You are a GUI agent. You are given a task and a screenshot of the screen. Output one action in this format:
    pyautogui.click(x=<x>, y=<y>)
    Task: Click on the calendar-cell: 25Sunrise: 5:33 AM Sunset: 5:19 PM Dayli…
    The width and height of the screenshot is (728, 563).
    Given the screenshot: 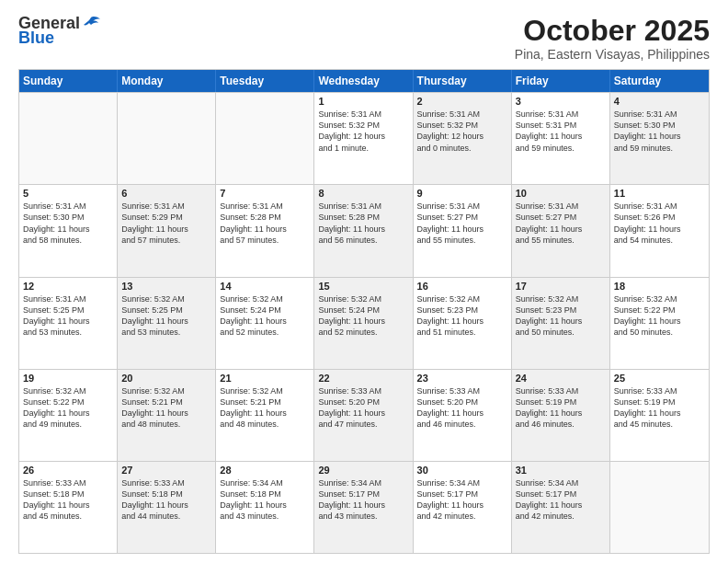 What is the action you would take?
    pyautogui.click(x=660, y=416)
    